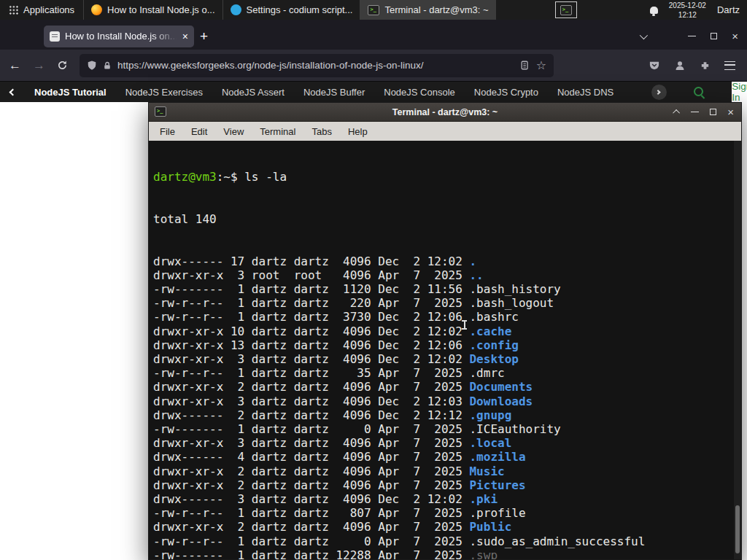 Image resolution: width=747 pixels, height=560 pixels. What do you see at coordinates (443, 541) in the screenshot?
I see `terminal-listing-line: -rw-r--r-- 1 dartz dartz 0 Apr 7 2025 .s…` at bounding box center [443, 541].